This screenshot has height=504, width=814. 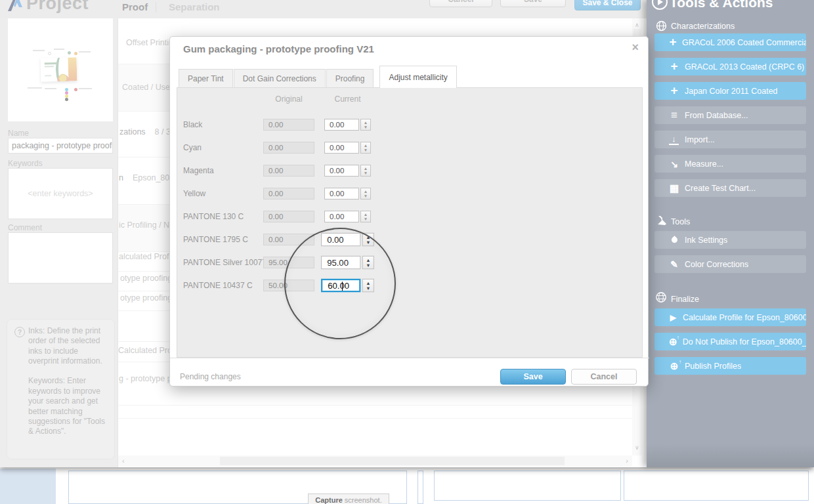 What do you see at coordinates (228, 262) in the screenshot?
I see `ink-label: PANTONE Silver 10077 C` at bounding box center [228, 262].